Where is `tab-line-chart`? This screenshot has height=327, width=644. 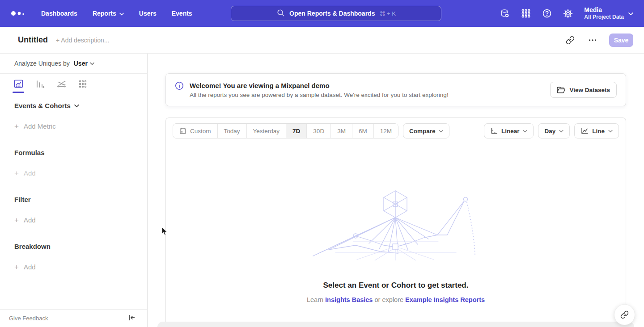 tab-line-chart is located at coordinates (18, 84).